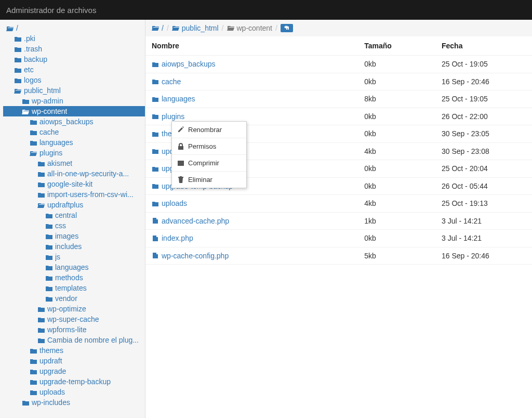  What do you see at coordinates (66, 122) in the screenshot?
I see `tree-item-label: aiowps_backups` at bounding box center [66, 122].